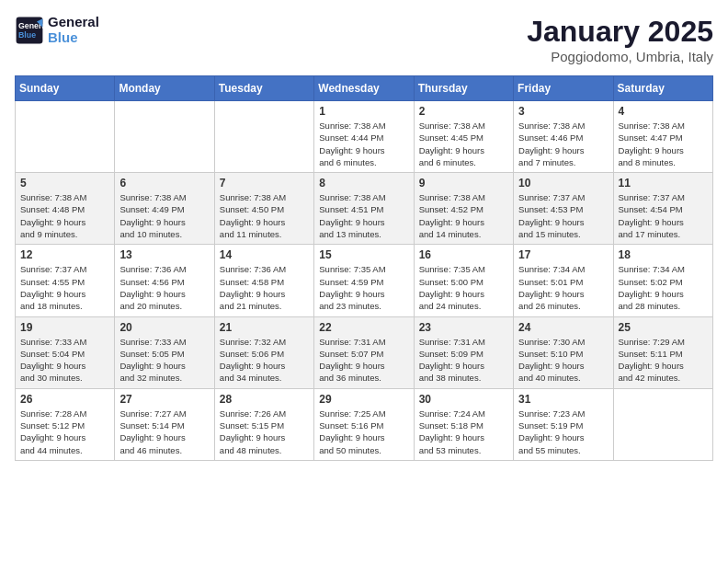 The image size is (728, 563). I want to click on day-info: Sunrise: 7:38 AM Sunset: 4:50 PM Dayligh…, so click(265, 215).